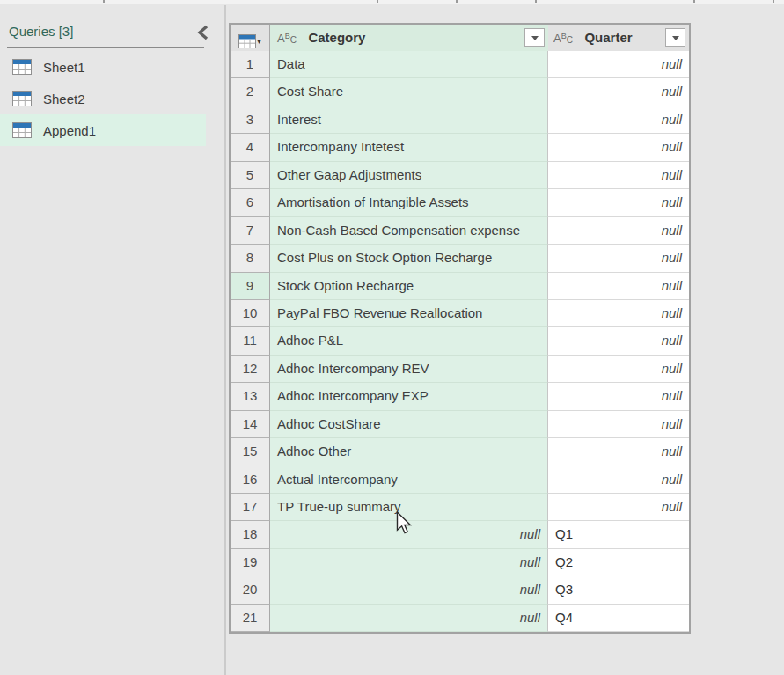 The height and width of the screenshot is (675, 784). Describe the element at coordinates (459, 92) in the screenshot. I see `table-row: 2 Cost Share null` at that location.